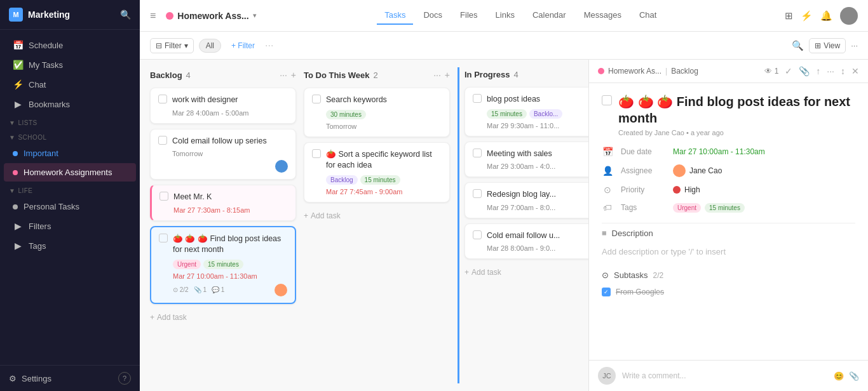 This screenshot has height=391, width=868. I want to click on task-card: work with designer Mar 28 4:00am - 5:00a…, so click(223, 105).